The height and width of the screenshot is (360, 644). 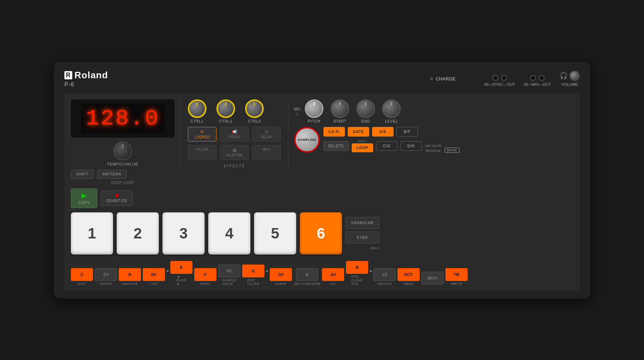 I want to click on copy-button: ▶ COPY, so click(x=84, y=198).